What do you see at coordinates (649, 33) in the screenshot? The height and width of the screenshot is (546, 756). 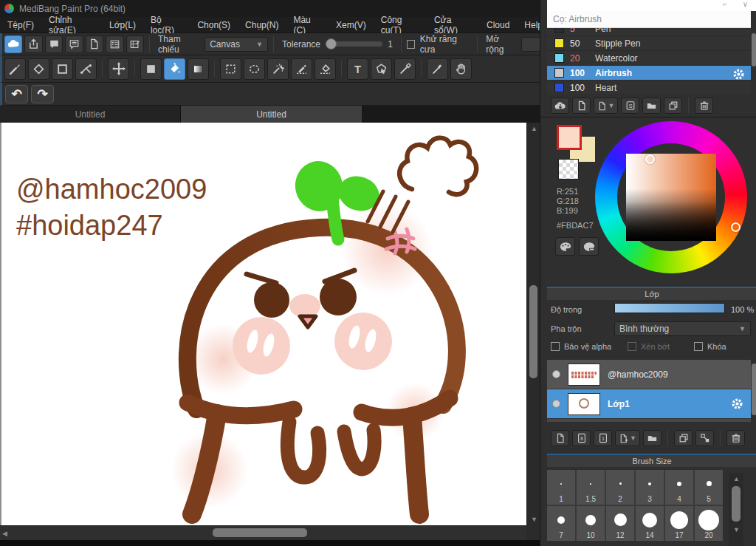 I see `brush-item-pen: 5 Pen` at bounding box center [649, 33].